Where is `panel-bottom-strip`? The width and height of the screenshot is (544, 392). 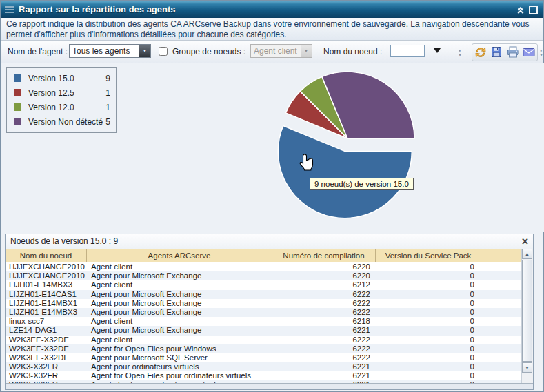
panel-bottom-strip is located at coordinates (269, 386).